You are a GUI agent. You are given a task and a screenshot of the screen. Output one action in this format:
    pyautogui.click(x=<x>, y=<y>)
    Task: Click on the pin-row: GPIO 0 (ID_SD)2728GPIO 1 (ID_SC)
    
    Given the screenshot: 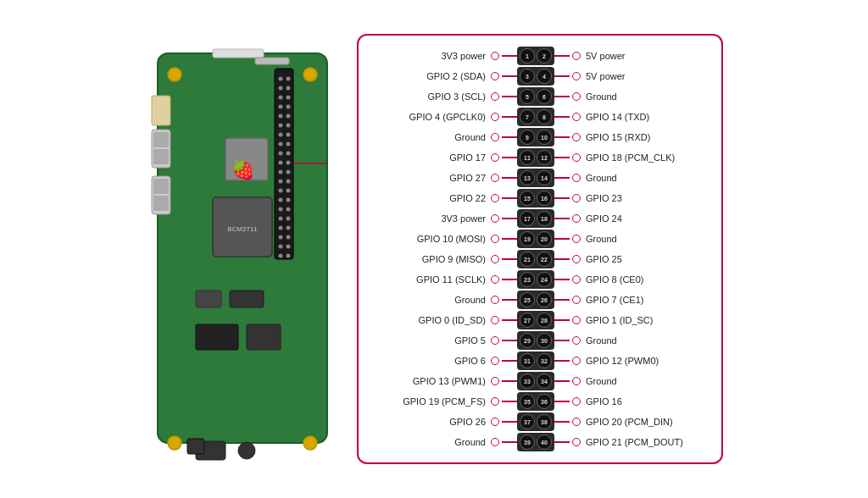 What is the action you would take?
    pyautogui.click(x=540, y=320)
    